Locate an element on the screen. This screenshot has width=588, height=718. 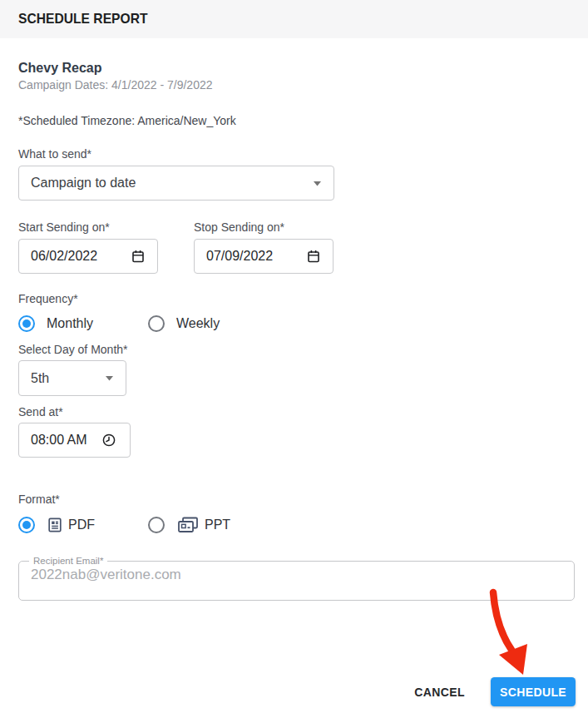
frequency-option-weekly: Weekly is located at coordinates (184, 324).